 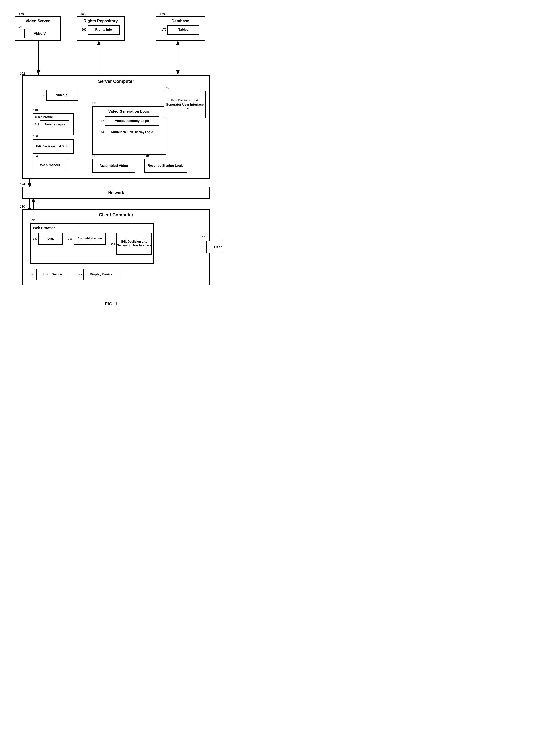 What do you see at coordinates (116, 193) in the screenshot?
I see `network-label: Network` at bounding box center [116, 193].